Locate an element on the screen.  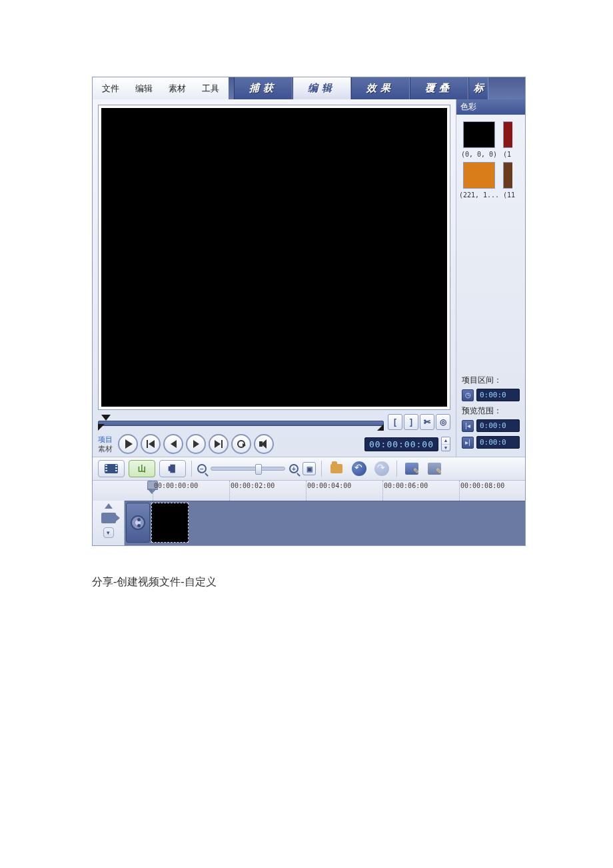
mode-project: 项目 is located at coordinates (105, 439).